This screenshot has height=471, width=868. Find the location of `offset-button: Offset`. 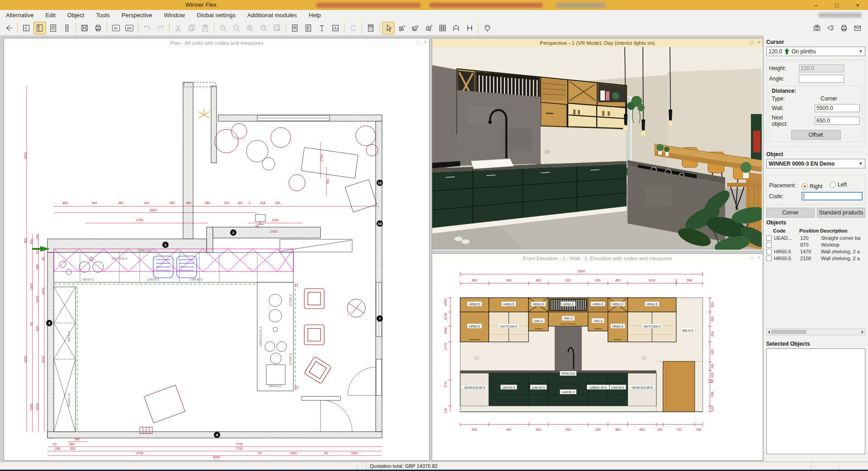

offset-button: Offset is located at coordinates (816, 135).